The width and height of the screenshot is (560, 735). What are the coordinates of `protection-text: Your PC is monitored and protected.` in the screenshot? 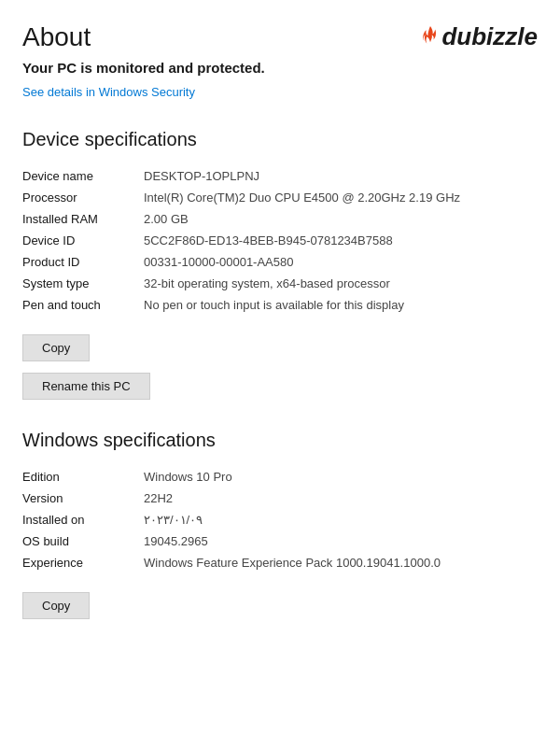 It's located at (280, 67).